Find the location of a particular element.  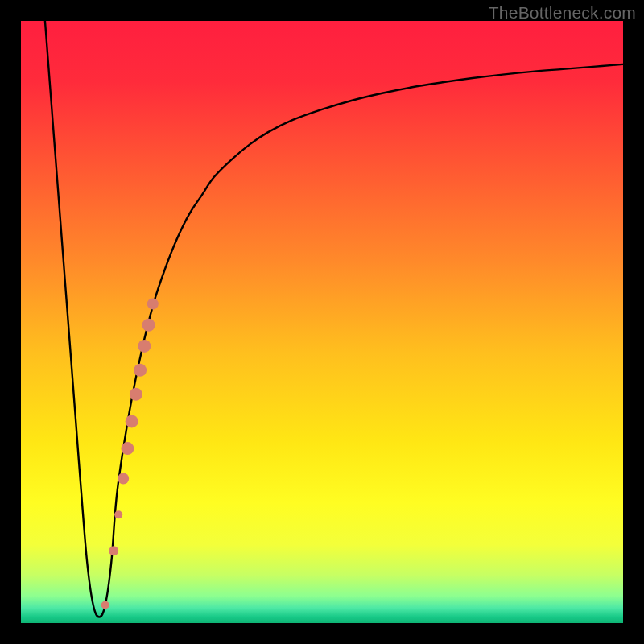

watermark-text: TheBottleneck.com is located at coordinates (562, 13).